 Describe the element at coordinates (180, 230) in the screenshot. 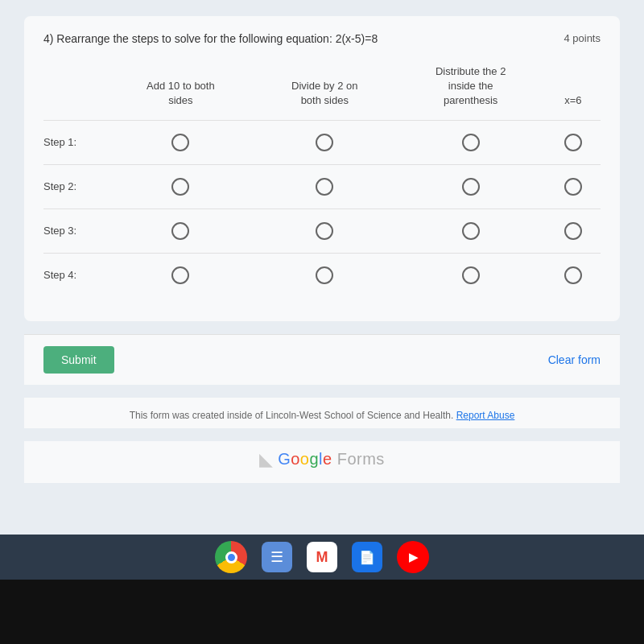

I see `cell-step3-add10` at that location.